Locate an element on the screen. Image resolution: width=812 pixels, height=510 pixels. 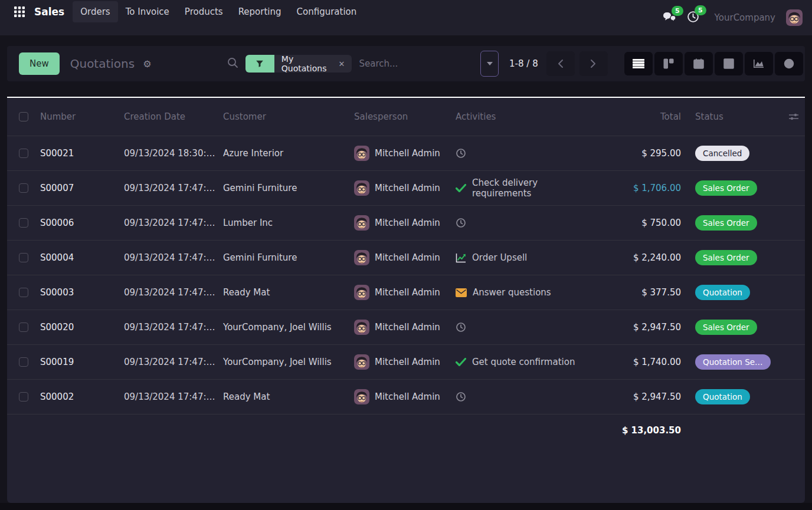
header-customer: Customer is located at coordinates (289, 117).